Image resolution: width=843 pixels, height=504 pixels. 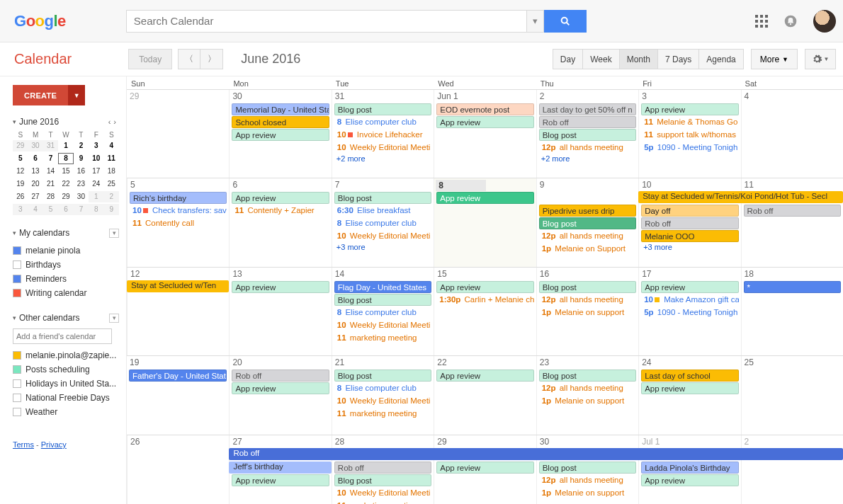 What do you see at coordinates (792, 134) in the screenshot?
I see `day-cell: 4` at bounding box center [792, 134].